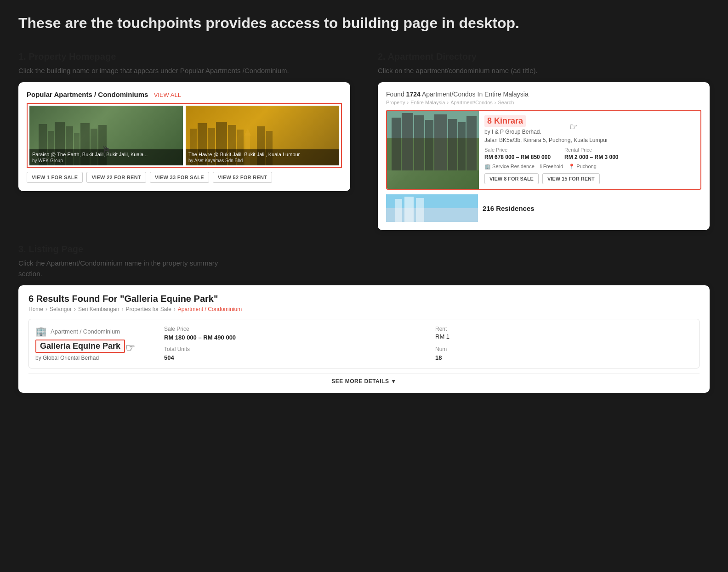 The height and width of the screenshot is (572, 728). What do you see at coordinates (590, 140) in the screenshot?
I see `listing1-address: Jalan BK5a/3b, Kinrara 5, Puchong, Kuala…` at bounding box center [590, 140].